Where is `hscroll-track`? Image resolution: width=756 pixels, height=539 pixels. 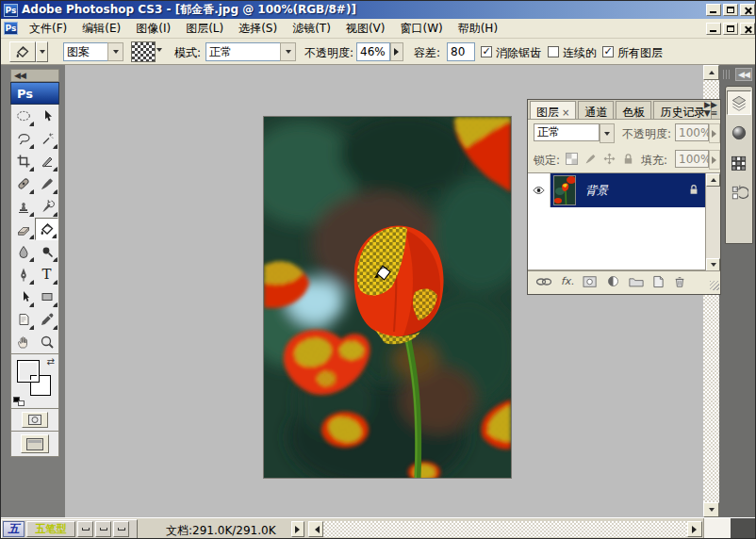
hscroll-track is located at coordinates (505, 530).